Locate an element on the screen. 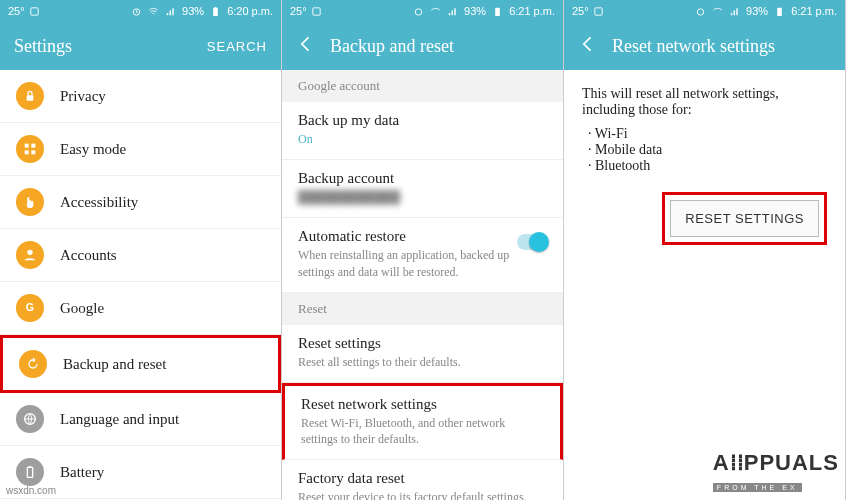 This screenshot has height=500, width=847. settings-item-accessibility: Accessibility is located at coordinates (140, 202).